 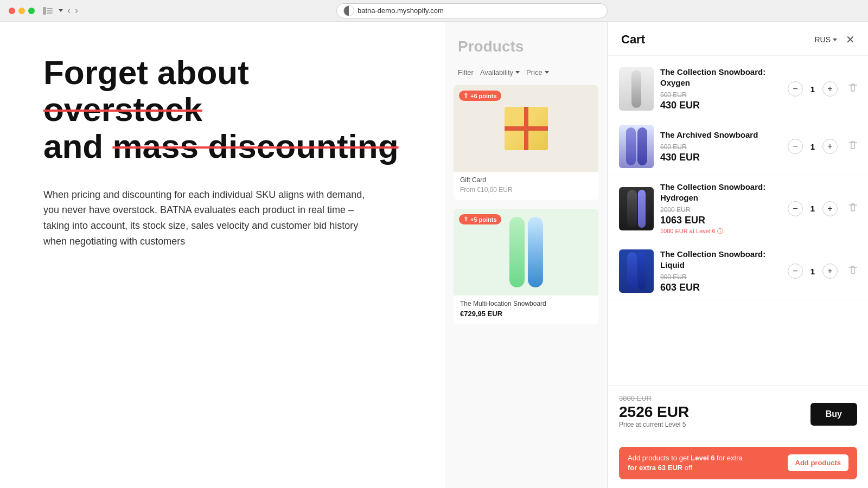 What do you see at coordinates (480, 219) in the screenshot?
I see `points-badge-snowboard: ⇧ +5 points` at bounding box center [480, 219].